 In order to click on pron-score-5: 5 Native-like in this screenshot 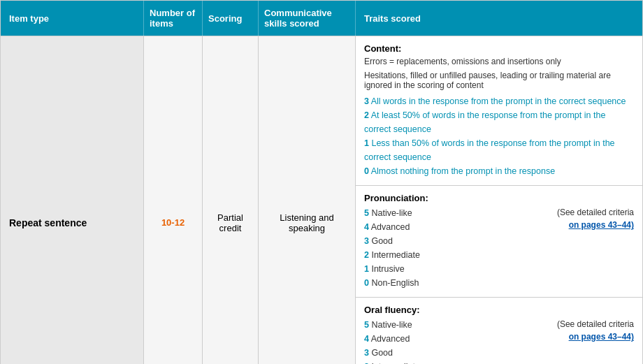, I will do `click(392, 213)`.